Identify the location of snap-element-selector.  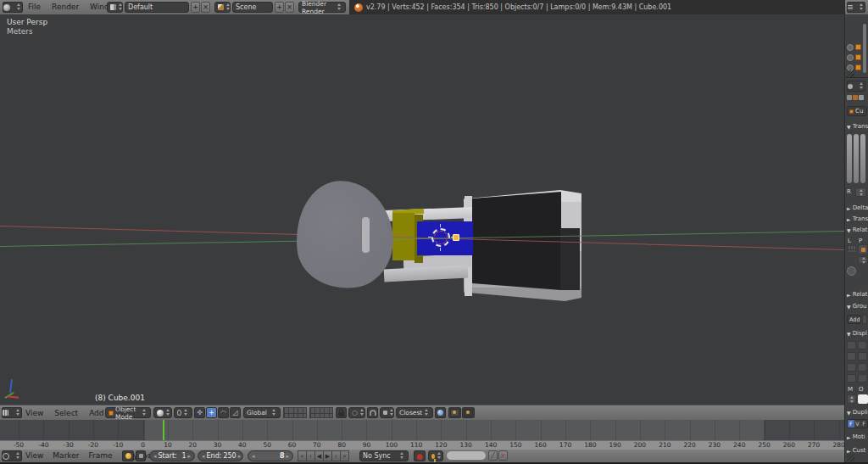
(387, 412).